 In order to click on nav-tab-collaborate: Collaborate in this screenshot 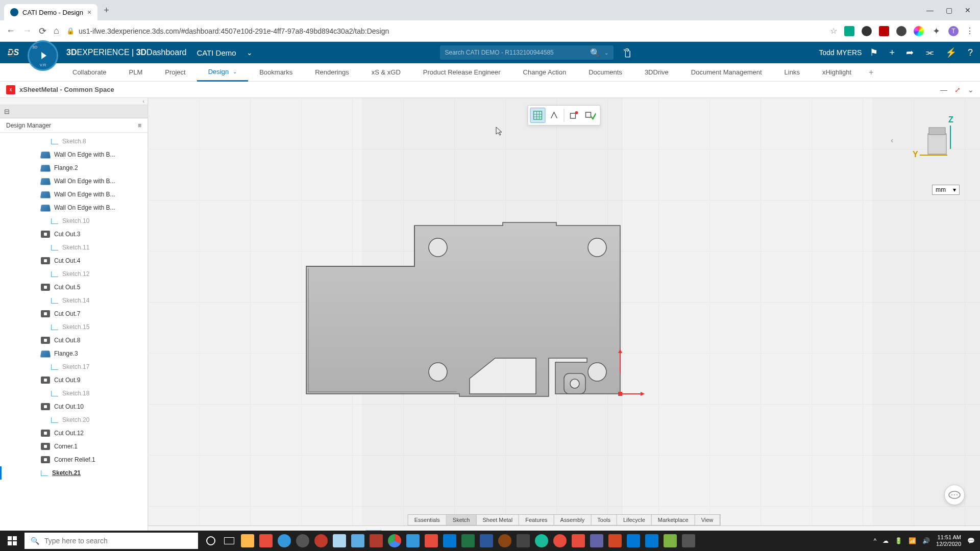, I will do `click(90, 72)`.